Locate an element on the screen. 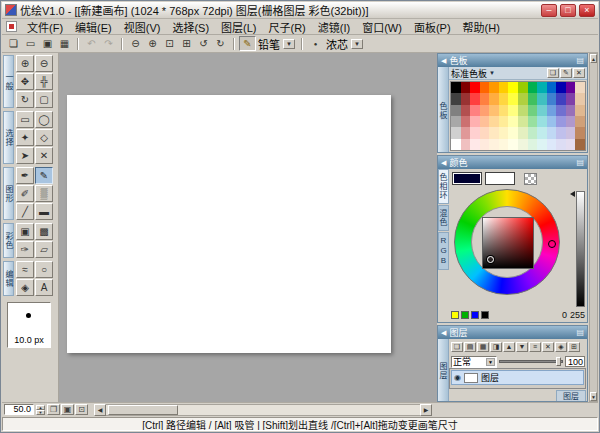 This screenshot has height=433, width=600. menu-item: 文件(F) is located at coordinates (45, 27).